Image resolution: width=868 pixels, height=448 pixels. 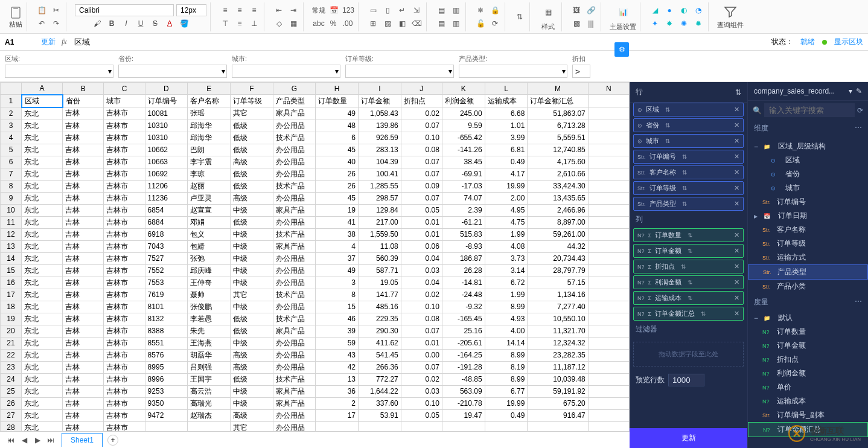 I want to click on filter-dropzone: 拖动数据字段至此处, so click(x=688, y=354).